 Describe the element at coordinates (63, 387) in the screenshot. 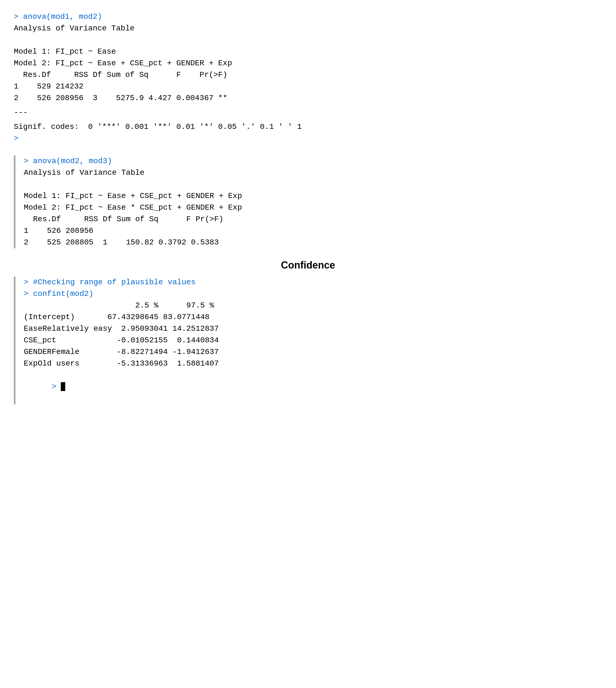

I see `cursor-blink` at that location.